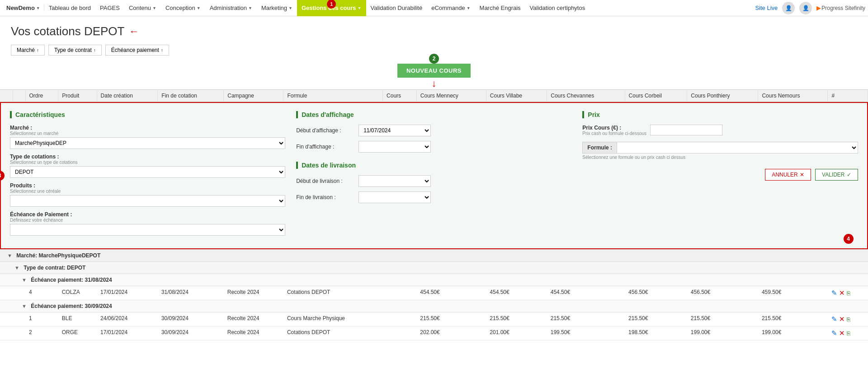 Image resolution: width=868 pixels, height=377 pixels. Describe the element at coordinates (586, 320) in the screenshot. I see `cell-chevannes: 215.50€` at that location.